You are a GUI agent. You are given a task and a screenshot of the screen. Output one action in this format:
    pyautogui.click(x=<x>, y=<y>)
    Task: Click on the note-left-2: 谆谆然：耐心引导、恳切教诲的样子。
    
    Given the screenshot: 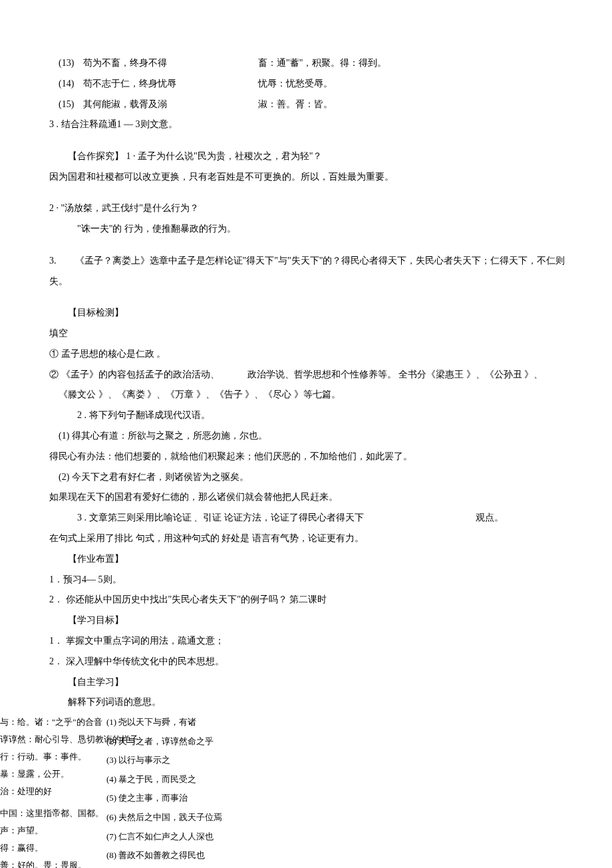 What is the action you would take?
    pyautogui.click(x=73, y=740)
    